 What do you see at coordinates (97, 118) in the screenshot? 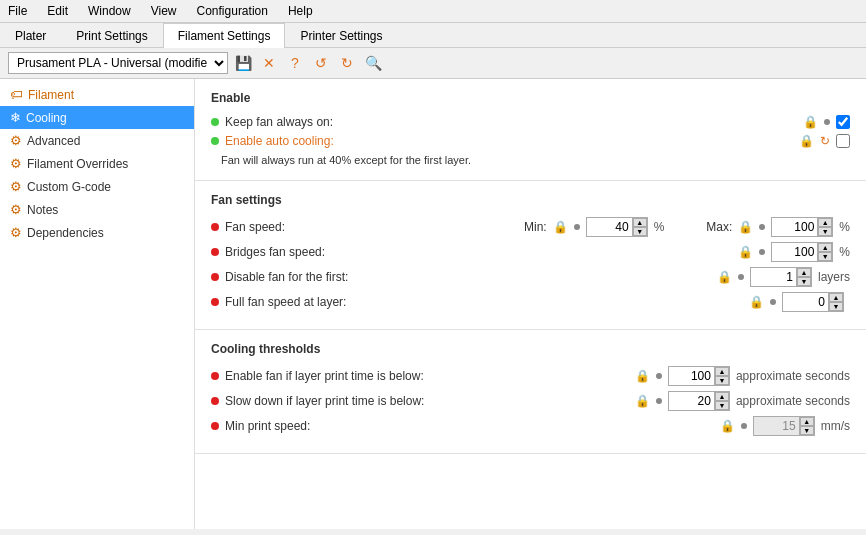
I see `sidebar-item-cooling: ❄ Cooling` at bounding box center [97, 118].